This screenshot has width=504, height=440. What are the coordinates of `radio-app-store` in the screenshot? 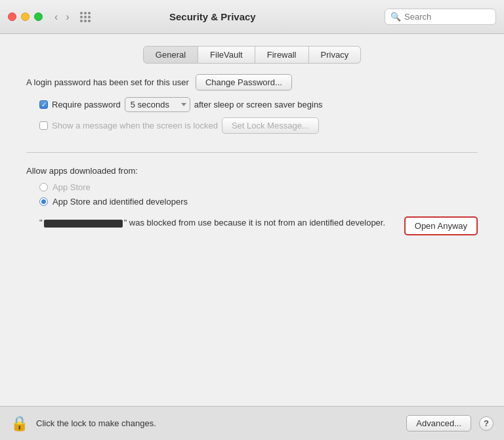 It's located at (43, 188).